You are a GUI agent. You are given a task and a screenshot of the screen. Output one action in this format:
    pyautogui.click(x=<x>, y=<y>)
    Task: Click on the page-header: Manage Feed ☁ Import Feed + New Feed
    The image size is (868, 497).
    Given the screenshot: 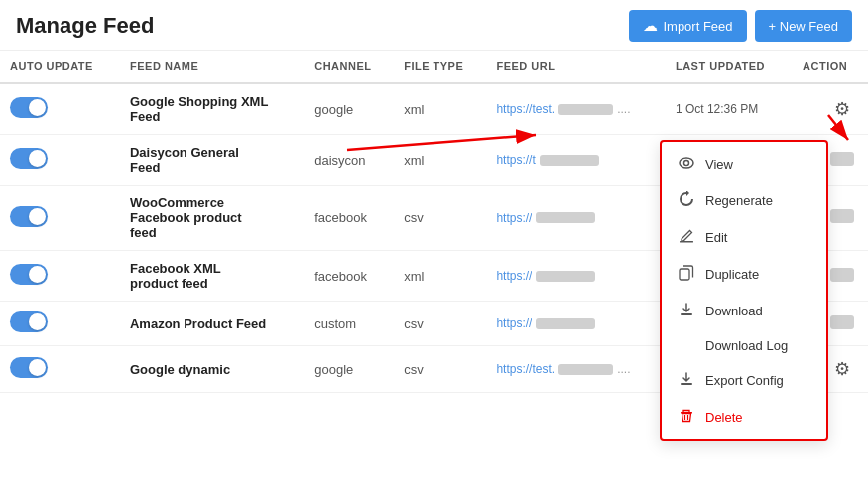 What is the action you would take?
    pyautogui.click(x=434, y=26)
    